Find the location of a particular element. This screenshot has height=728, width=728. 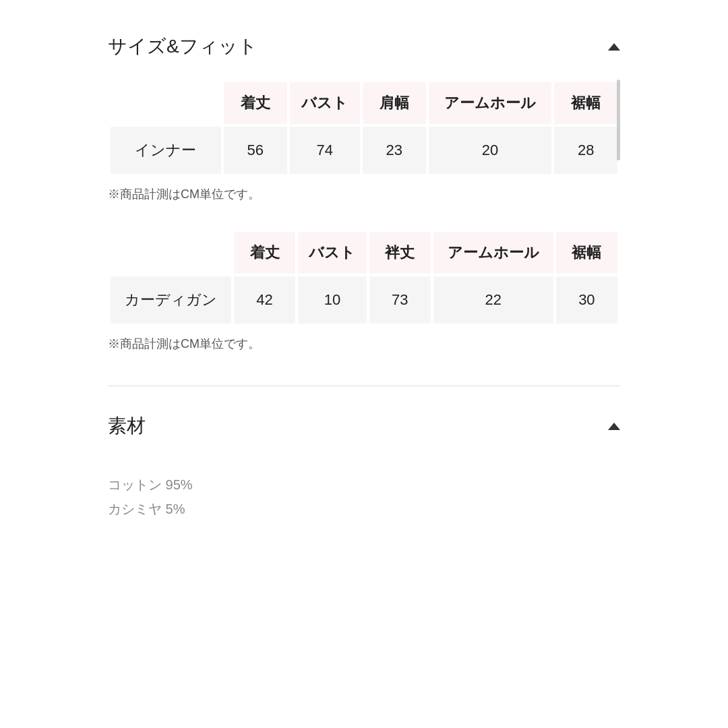

cardigan-col-bust: バスト is located at coordinates (332, 253).